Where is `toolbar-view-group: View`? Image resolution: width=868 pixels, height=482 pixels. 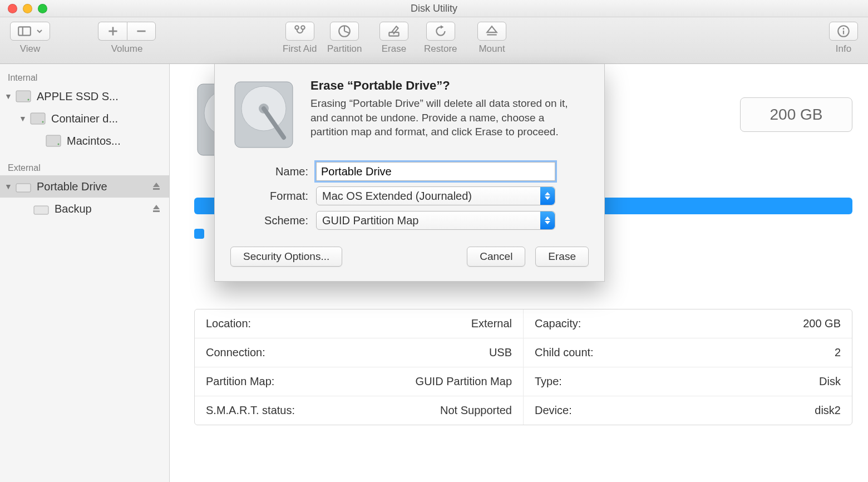
toolbar-view-group: View is located at coordinates (30, 38).